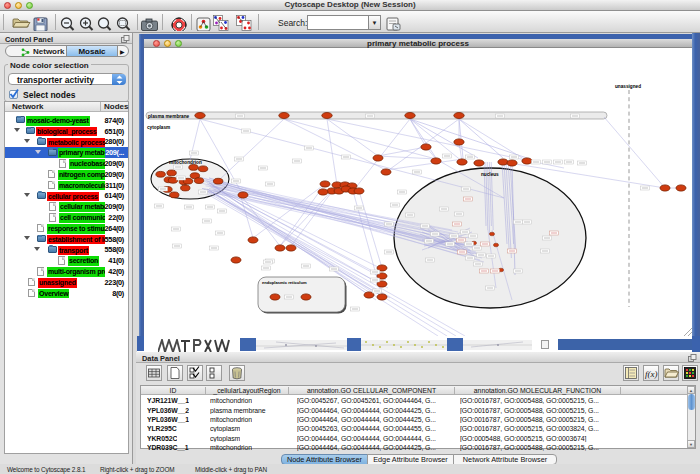  Describe the element at coordinates (158, 128) in the screenshot. I see `svg-text: cytoplasm` at that location.